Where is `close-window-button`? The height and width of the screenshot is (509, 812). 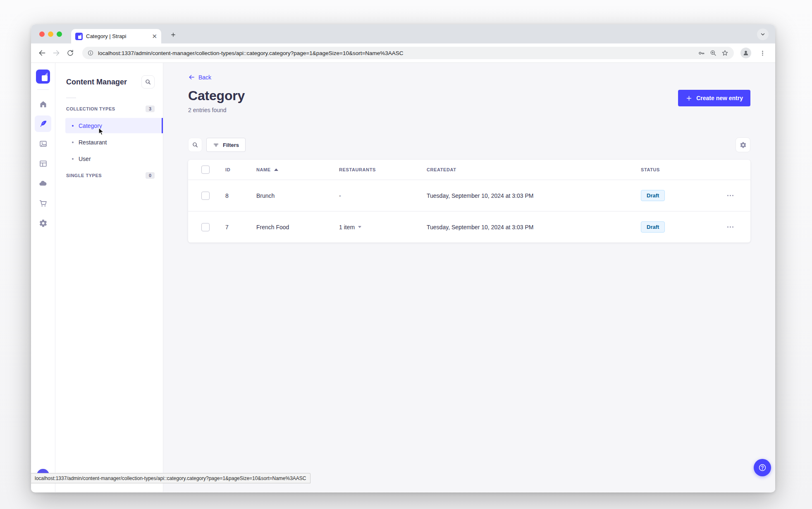
close-window-button is located at coordinates (42, 34).